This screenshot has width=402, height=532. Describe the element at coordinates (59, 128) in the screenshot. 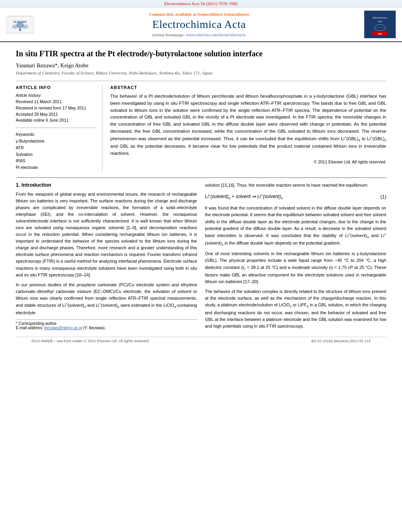

I see `article-info: ARTICLE INFO Article history: Received 1…` at that location.